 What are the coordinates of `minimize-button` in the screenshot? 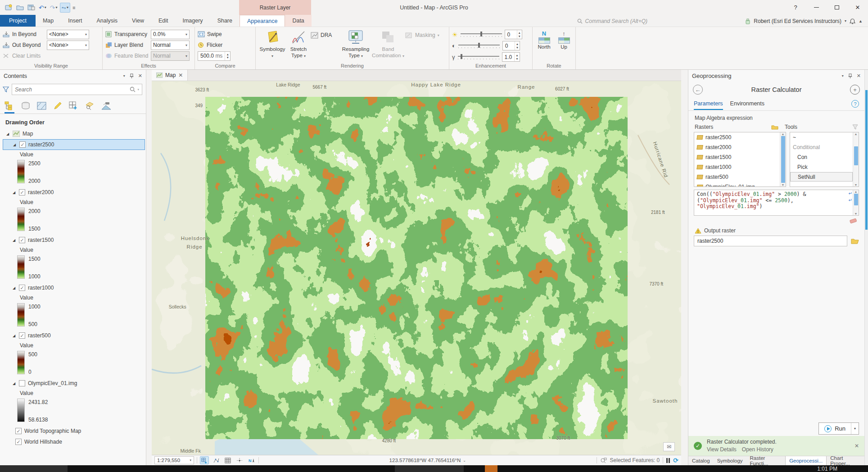 It's located at (816, 7).